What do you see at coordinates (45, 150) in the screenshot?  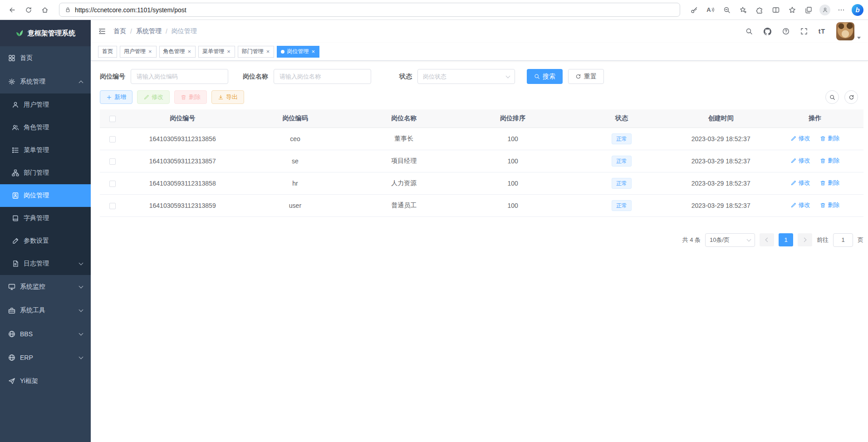 I see `sidebar-item-menu-mgmt: 菜单管理` at bounding box center [45, 150].